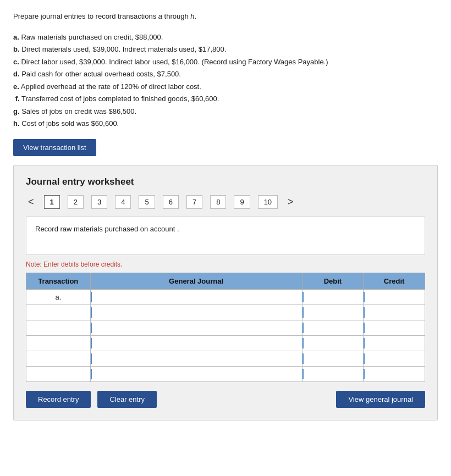 Image resolution: width=451 pixels, height=476 pixels. What do you see at coordinates (76, 202) in the screenshot?
I see `tab-2: 2` at bounding box center [76, 202].